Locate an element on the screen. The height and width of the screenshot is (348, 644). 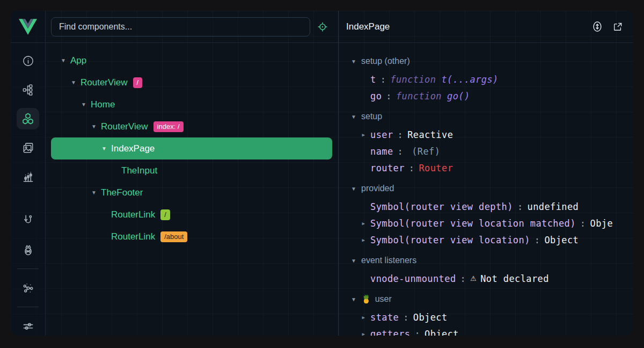
fn-signature: go() is located at coordinates (458, 96).